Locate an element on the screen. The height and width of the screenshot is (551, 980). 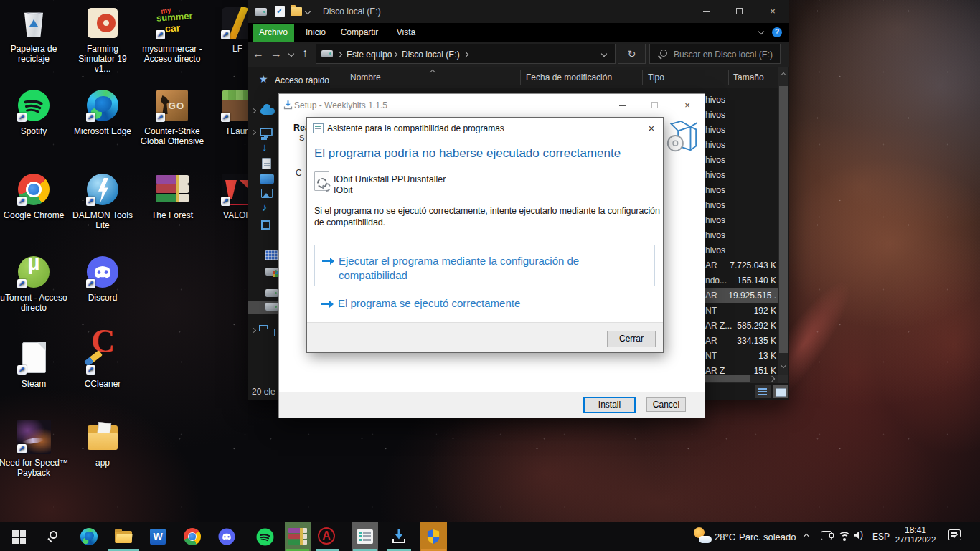
breadcrumb-disco-local: Disco local (E:) is located at coordinates (430, 55).